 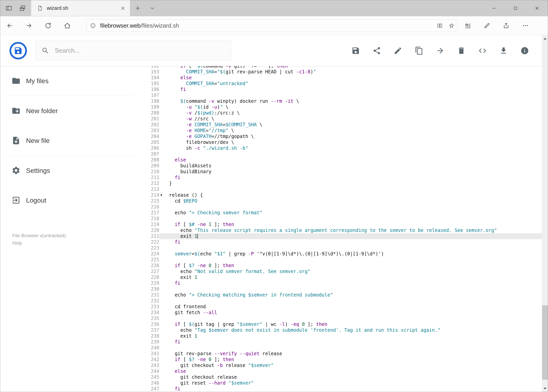 What do you see at coordinates (138, 8) in the screenshot?
I see `new-tab-button` at bounding box center [138, 8].